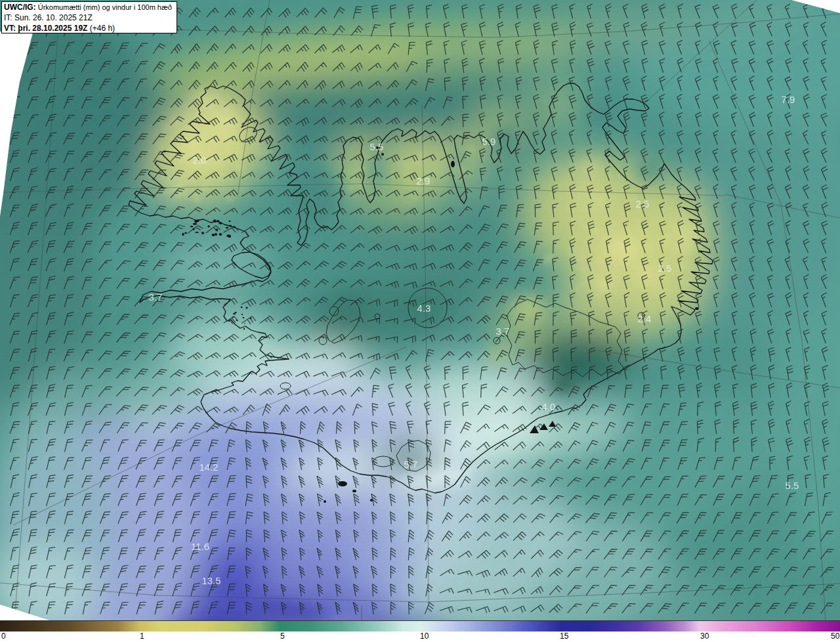 The height and width of the screenshot is (642, 840). What do you see at coordinates (200, 160) in the screenshot?
I see `svg-text: 2.0` at bounding box center [200, 160].